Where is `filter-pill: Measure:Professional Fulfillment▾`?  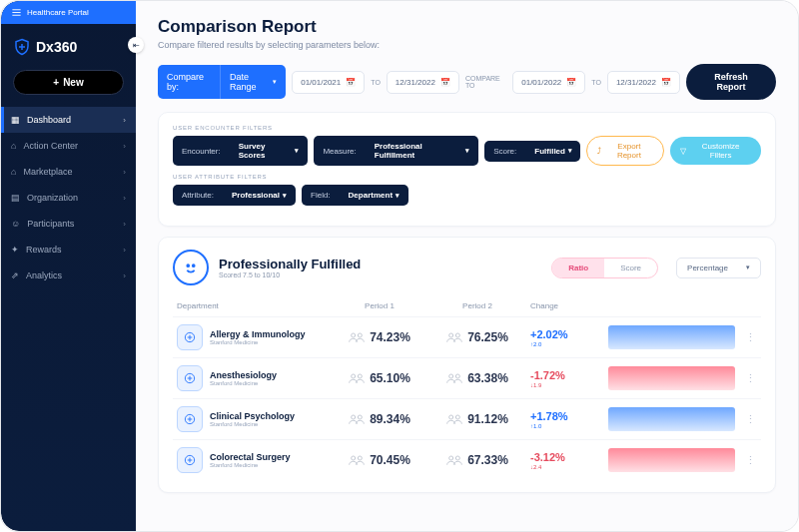 filter-pill: Measure:Professional Fulfillment▾ is located at coordinates (396, 151).